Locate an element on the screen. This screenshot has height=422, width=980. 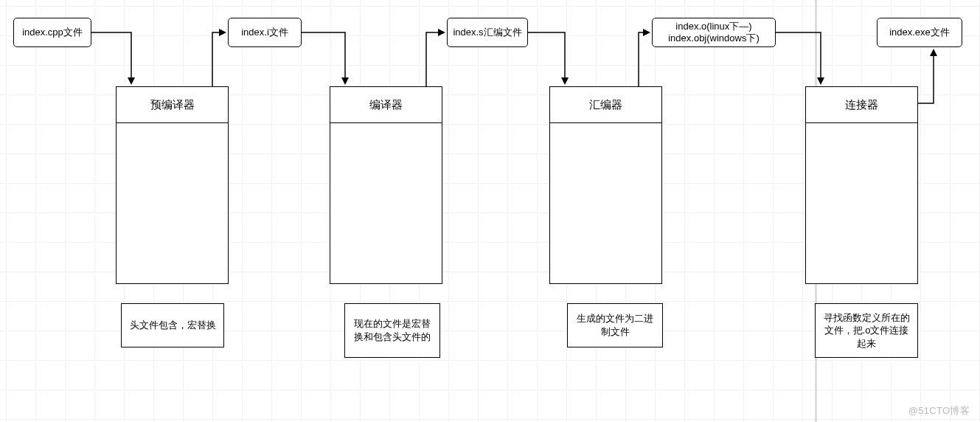
file-node-src: index.cpp文件 is located at coordinates (52, 32).